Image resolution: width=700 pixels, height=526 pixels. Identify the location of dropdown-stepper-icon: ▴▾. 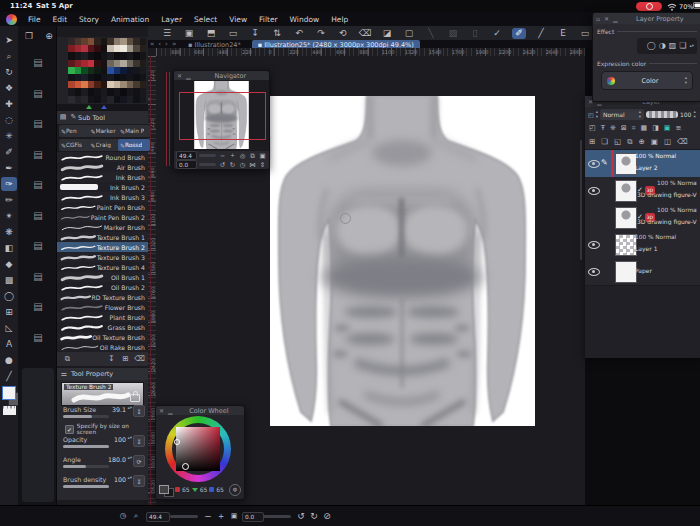
(686, 80).